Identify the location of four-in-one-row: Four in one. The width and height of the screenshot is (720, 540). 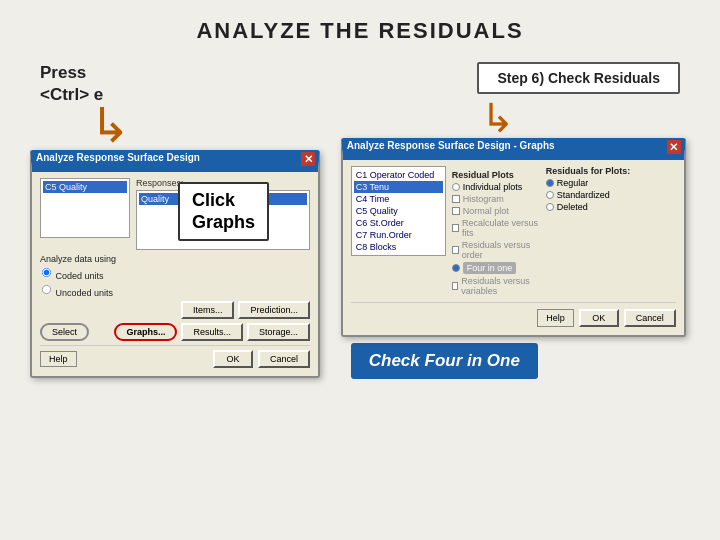
(496, 268).